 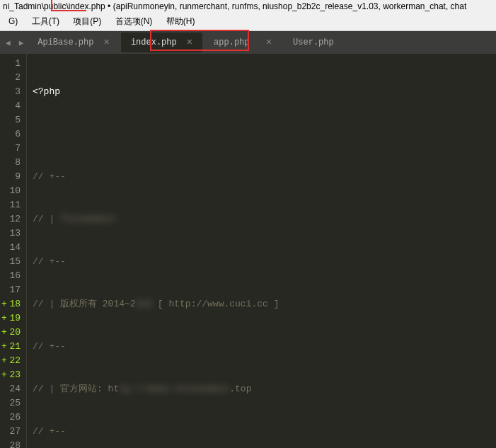 I want to click on tab-arrow-right-icon: ▶, so click(x=21, y=42).